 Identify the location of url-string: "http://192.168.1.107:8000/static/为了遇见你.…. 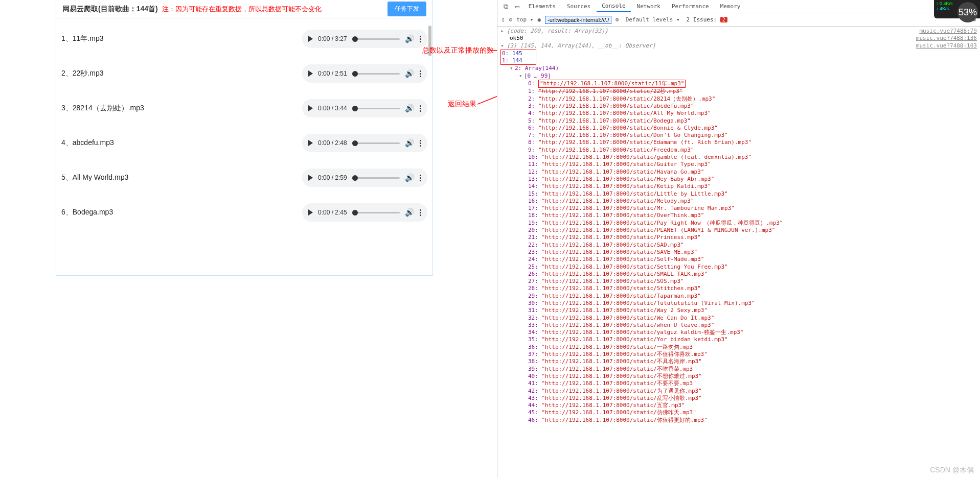
(622, 391).